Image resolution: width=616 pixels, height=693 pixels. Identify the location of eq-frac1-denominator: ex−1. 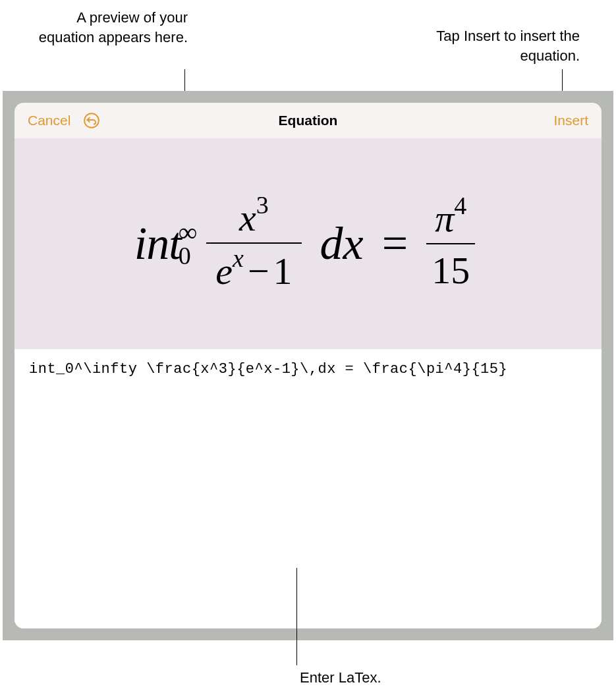
(254, 267).